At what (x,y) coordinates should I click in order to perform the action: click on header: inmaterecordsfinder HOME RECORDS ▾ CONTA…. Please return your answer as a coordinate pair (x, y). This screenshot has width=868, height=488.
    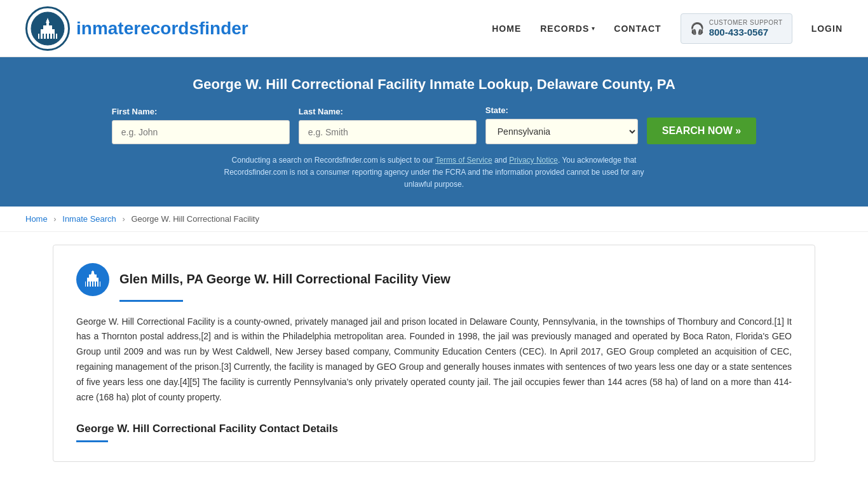
    Looking at the image, I should click on (434, 29).